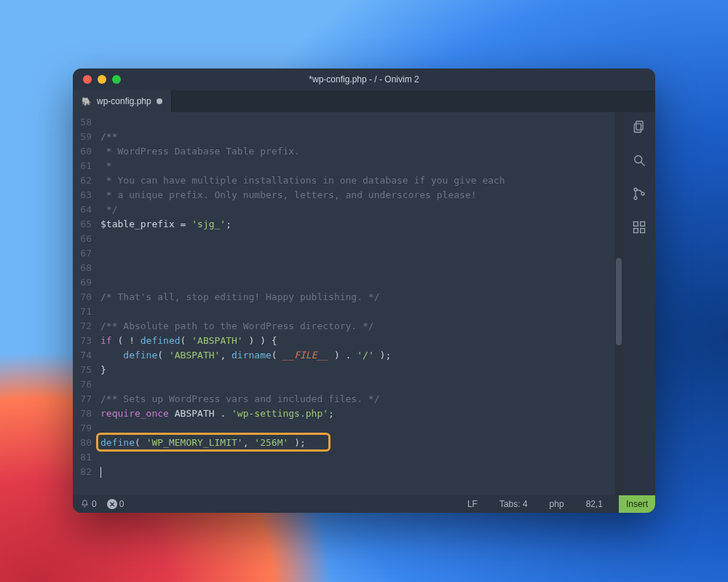  I want to click on code-line: */, so click(354, 210).